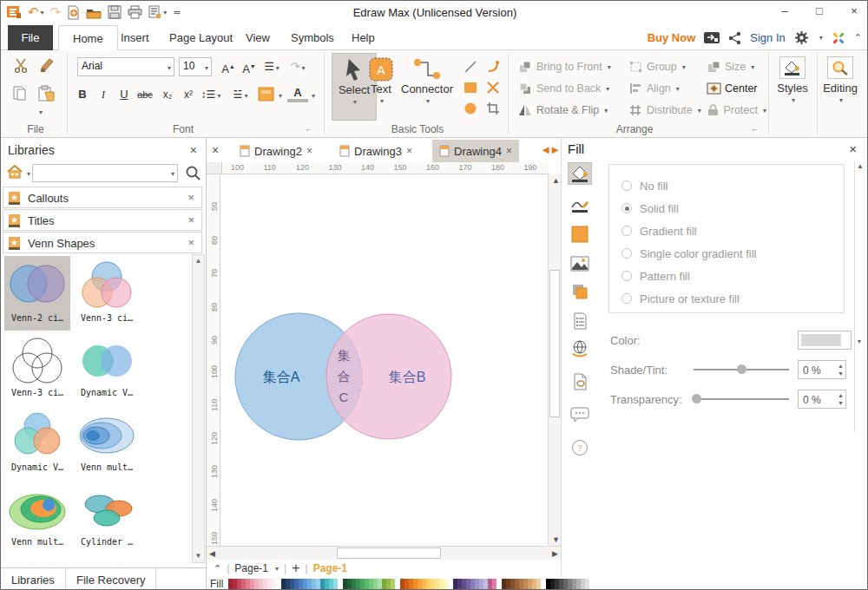 This screenshot has height=590, width=868. What do you see at coordinates (476, 151) in the screenshot?
I see `tab-drawing4: Drawing4×` at bounding box center [476, 151].